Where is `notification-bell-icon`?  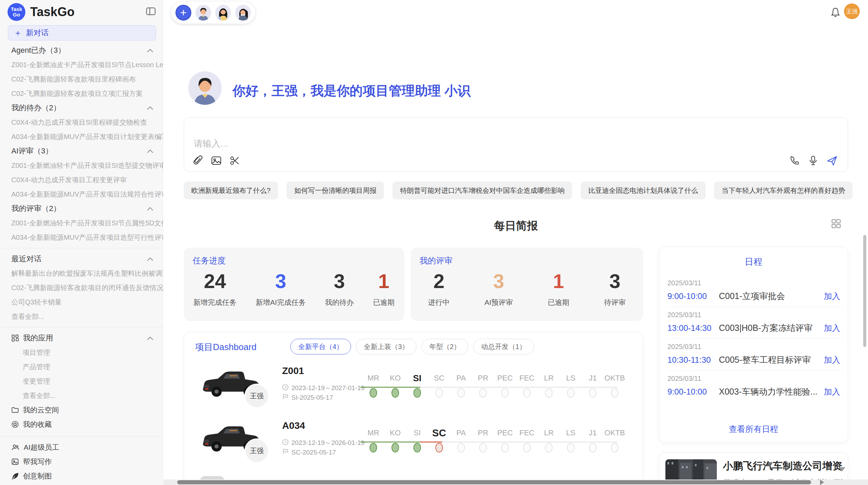 notification-bell-icon is located at coordinates (835, 13).